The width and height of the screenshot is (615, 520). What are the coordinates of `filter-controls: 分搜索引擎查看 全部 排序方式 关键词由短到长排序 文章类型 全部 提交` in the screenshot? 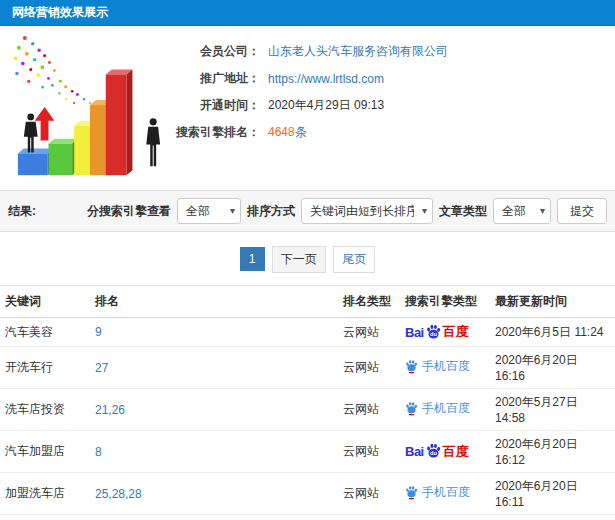 It's located at (347, 211).